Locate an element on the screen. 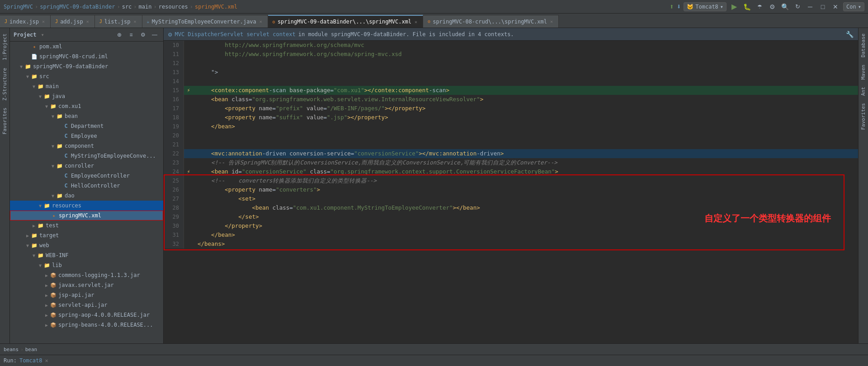 The image size is (868, 366). sidebar-tab-structure: Z-Structure is located at coordinates (5, 84).